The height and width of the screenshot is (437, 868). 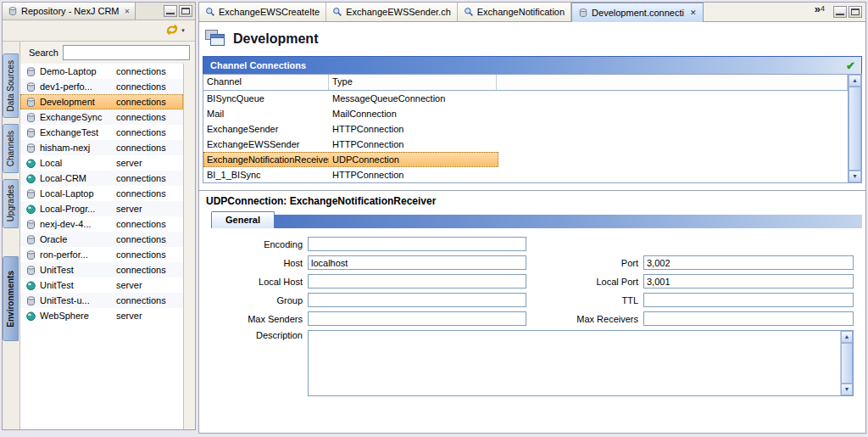 What do you see at coordinates (526, 160) in the screenshot?
I see `table-row-selected: ExchangeNotificationReceiverUDPConnectio…` at bounding box center [526, 160].